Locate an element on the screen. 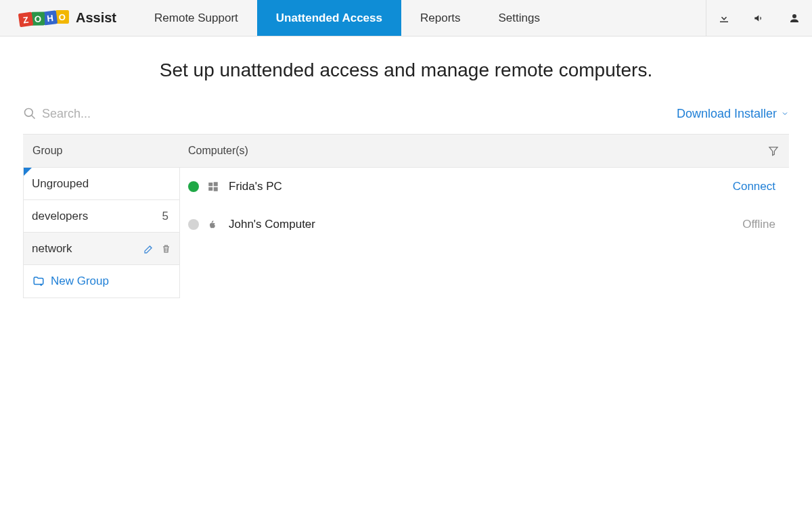 Image resolution: width=812 pixels, height=522 pixels. top-nav: Z O H O Assist Remote Support Unattended… is located at coordinates (406, 18).